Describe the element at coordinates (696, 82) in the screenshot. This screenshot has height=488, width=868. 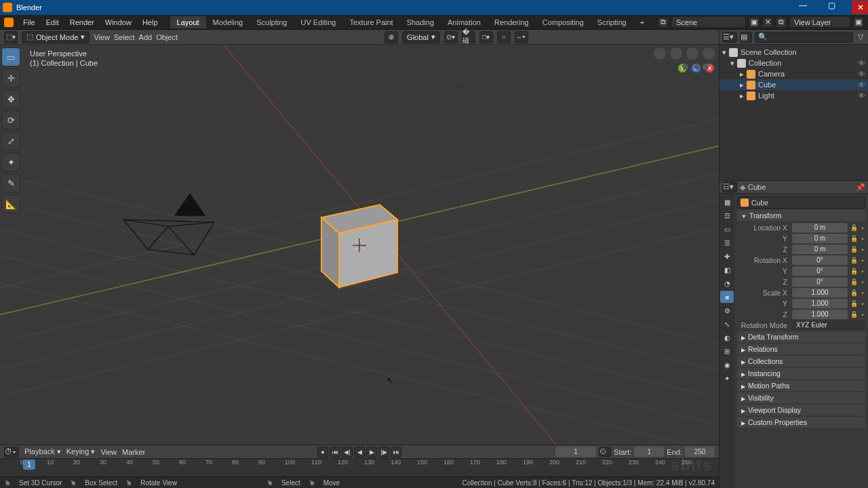
I see `axis-gizmo: Z X Y` at that location.